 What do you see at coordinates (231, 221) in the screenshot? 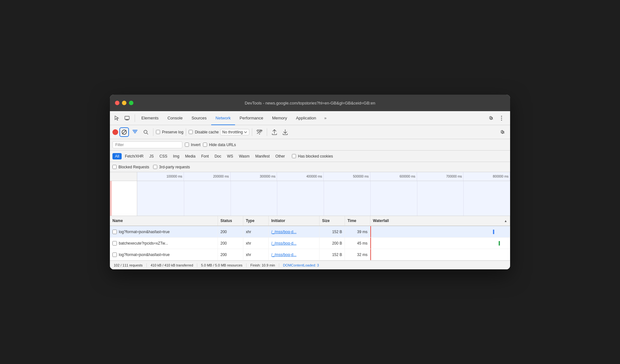
I see `th-status: Status` at bounding box center [231, 221].